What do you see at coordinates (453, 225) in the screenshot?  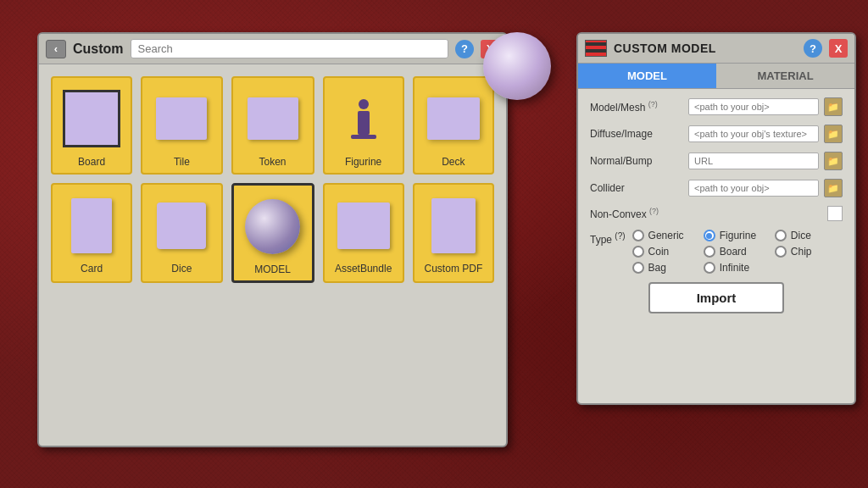 I see `custompdf-thumb` at bounding box center [453, 225].